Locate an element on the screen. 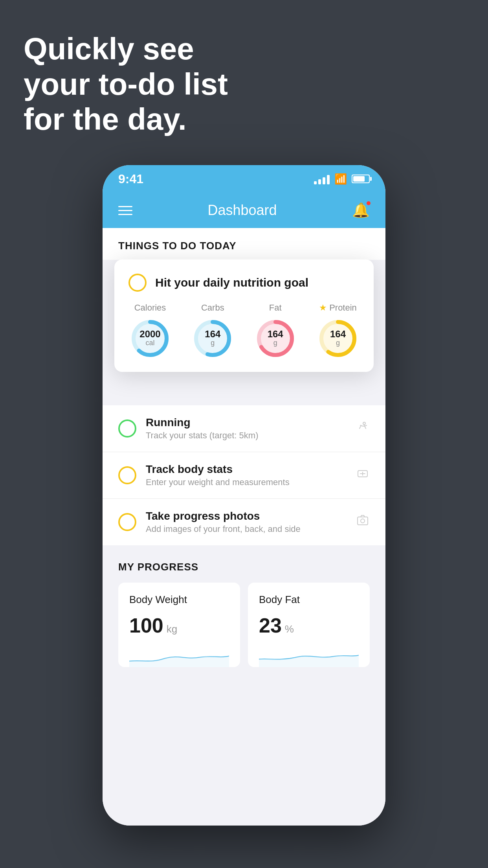 This screenshot has height=868, width=488. body-fat-sparkline is located at coordinates (309, 655).